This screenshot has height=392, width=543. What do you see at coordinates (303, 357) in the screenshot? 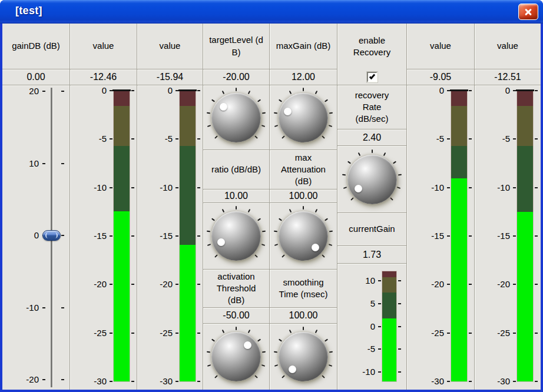
I see `smoothing-time-msec-knob` at bounding box center [303, 357].